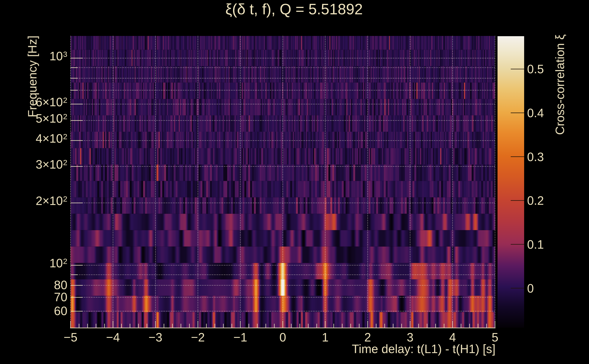  What do you see at coordinates (34, 138) in the screenshot?
I see `y-tick-label: 4×102` at bounding box center [34, 138].